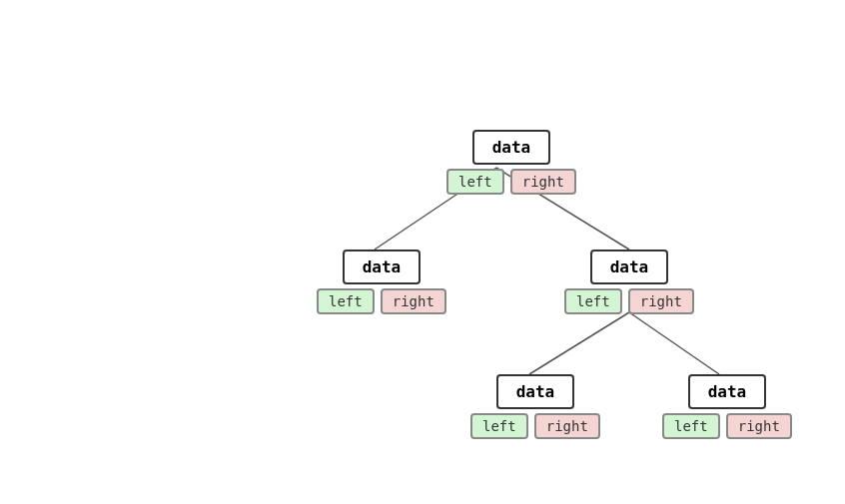  What do you see at coordinates (382, 281) in the screenshot?
I see `node-left: data left right` at bounding box center [382, 281].